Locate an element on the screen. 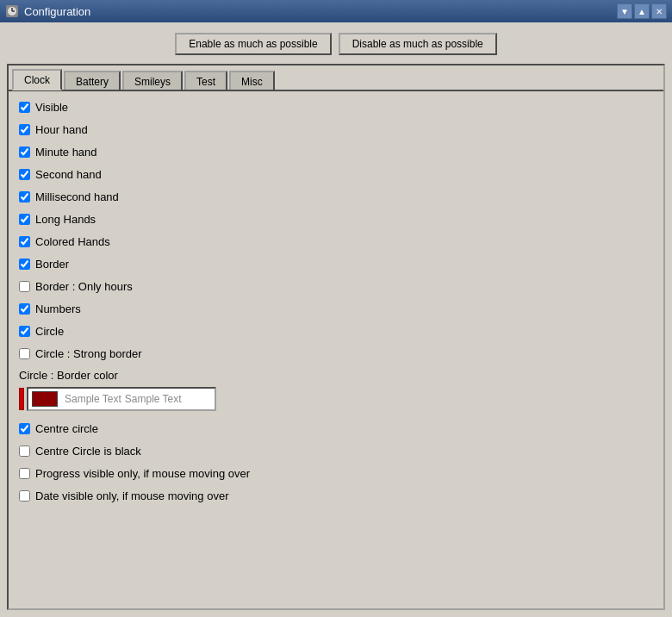 The image size is (672, 617). checkbox-centre-circle-black is located at coordinates (24, 452).